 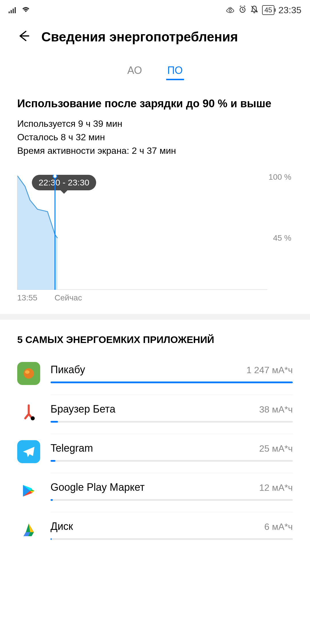 I want to click on app-usage-label: 6 мА*ч, so click(x=278, y=527).